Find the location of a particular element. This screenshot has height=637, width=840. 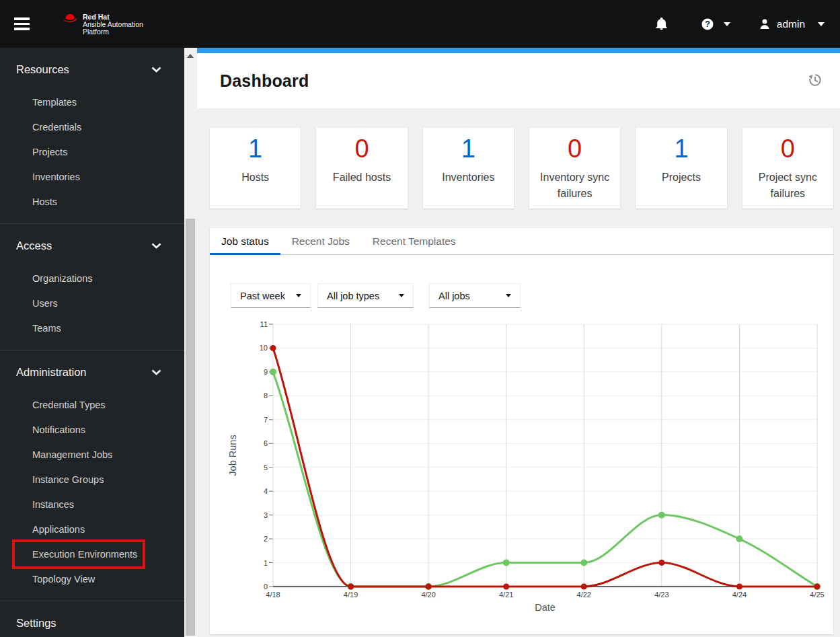

sidebar-item-label: Hosts is located at coordinates (44, 202).